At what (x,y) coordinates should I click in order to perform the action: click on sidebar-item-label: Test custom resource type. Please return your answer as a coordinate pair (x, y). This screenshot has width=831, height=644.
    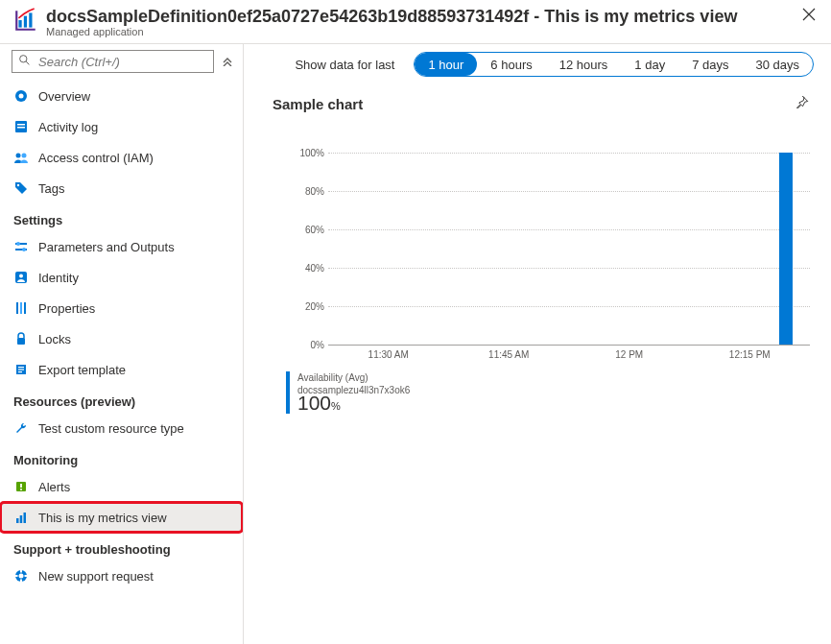
    Looking at the image, I should click on (111, 428).